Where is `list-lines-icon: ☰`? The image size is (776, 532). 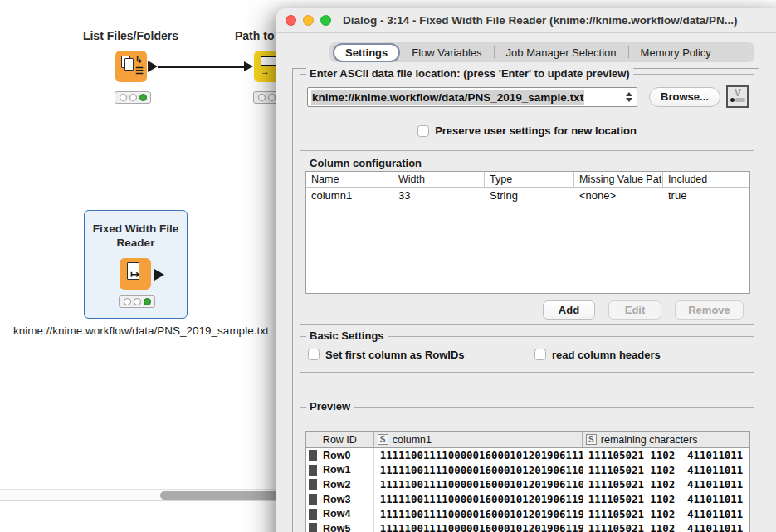
list-lines-icon: ☰ is located at coordinates (139, 71).